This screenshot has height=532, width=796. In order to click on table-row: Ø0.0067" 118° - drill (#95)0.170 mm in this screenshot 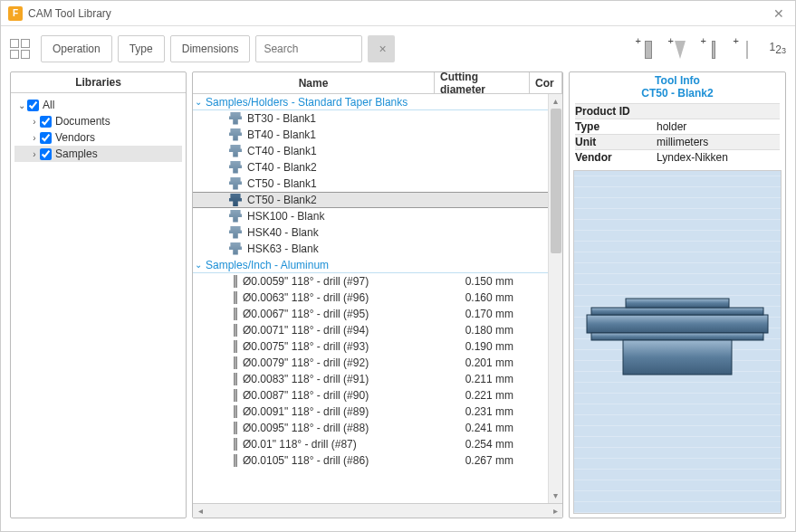, I will do `click(370, 314)`.